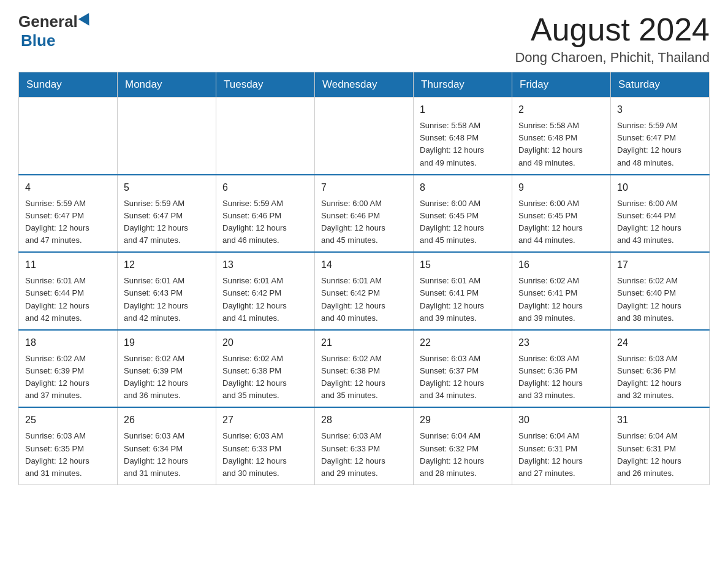 The width and height of the screenshot is (728, 563). I want to click on day-number: 25, so click(68, 420).